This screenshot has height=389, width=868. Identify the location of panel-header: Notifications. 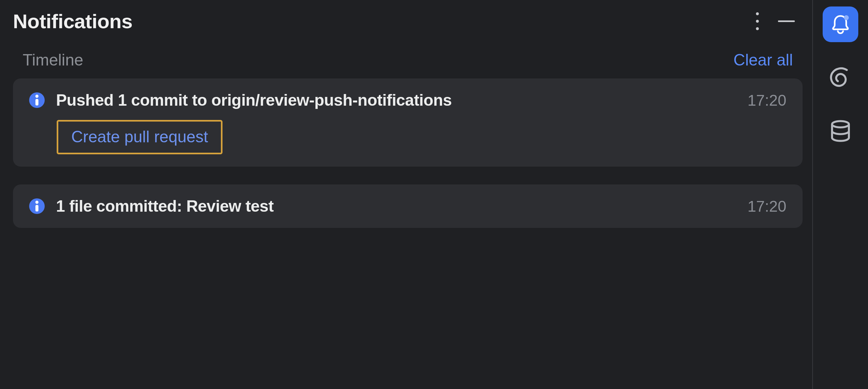
(408, 21).